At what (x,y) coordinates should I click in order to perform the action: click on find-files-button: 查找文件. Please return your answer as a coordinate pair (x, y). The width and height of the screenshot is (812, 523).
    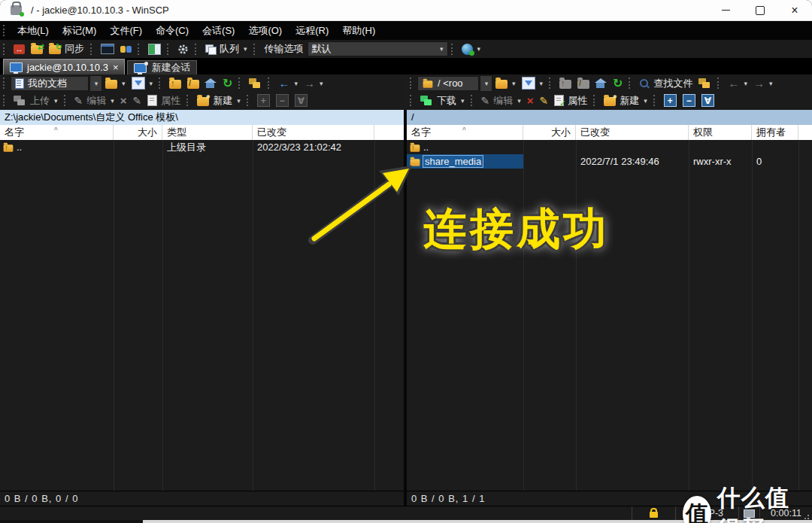
    Looking at the image, I should click on (666, 83).